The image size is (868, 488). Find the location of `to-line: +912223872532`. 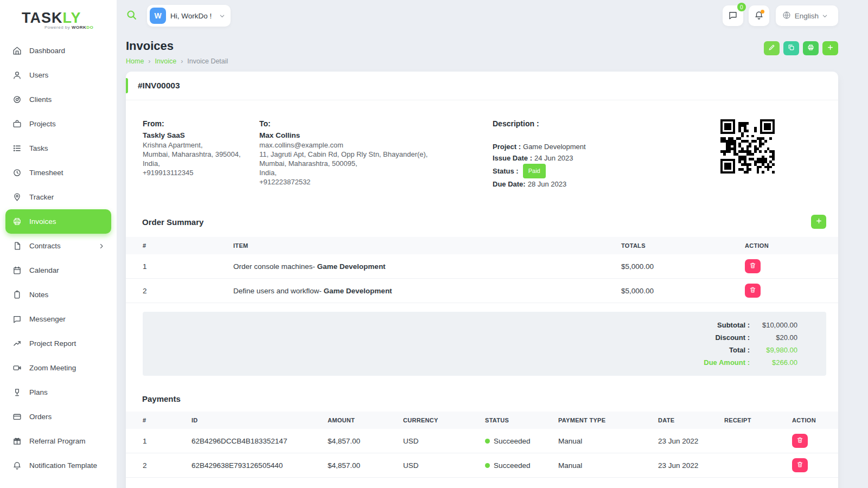

to-line: +912223872532 is located at coordinates (376, 182).